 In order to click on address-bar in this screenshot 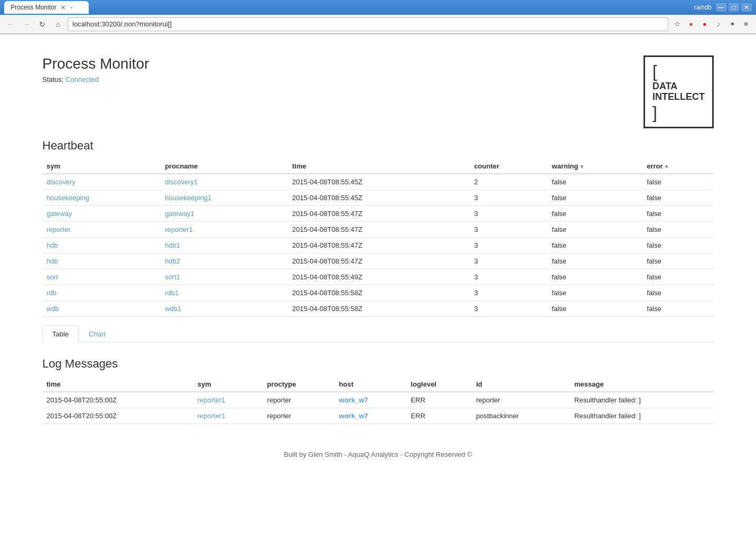, I will do `click(368, 24)`.